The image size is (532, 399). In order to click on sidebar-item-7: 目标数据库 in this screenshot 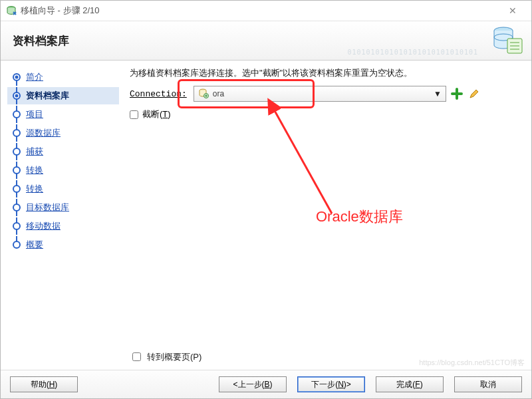, I will do `click(63, 207)`.